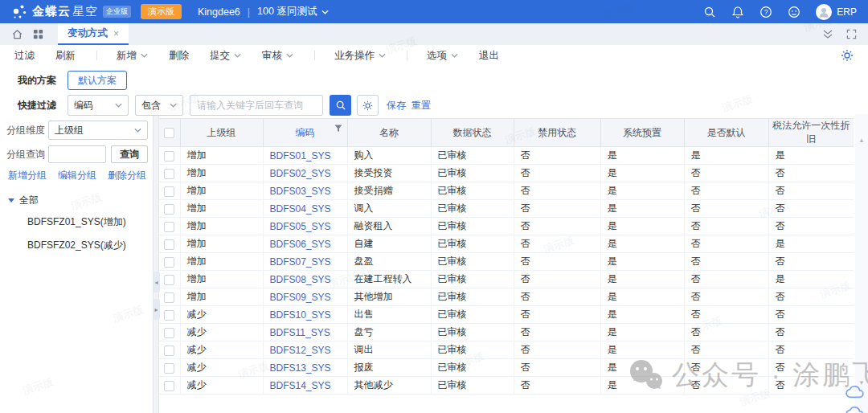  Describe the element at coordinates (389, 133) in the screenshot. I see `column-header: 名称` at that location.